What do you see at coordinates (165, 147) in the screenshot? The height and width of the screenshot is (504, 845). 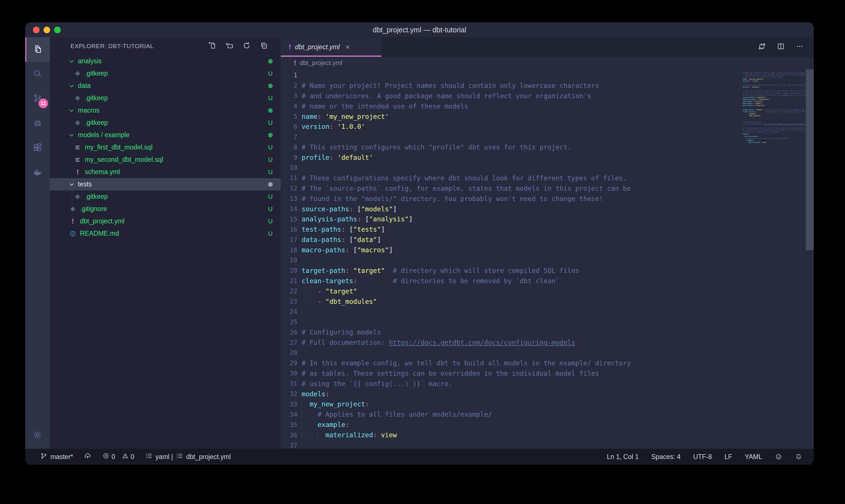 I see `tree-file-my-first-dbt-model-sql: my_first_dbt_model.sqlU` at bounding box center [165, 147].